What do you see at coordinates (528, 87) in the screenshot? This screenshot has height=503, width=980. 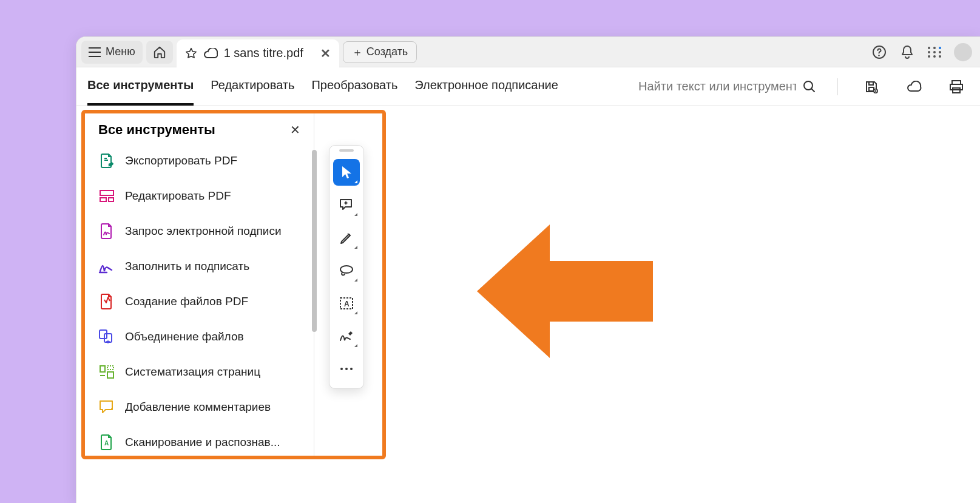 I see `menubar: Все инструменты Редактировать Преобразов…` at bounding box center [528, 87].